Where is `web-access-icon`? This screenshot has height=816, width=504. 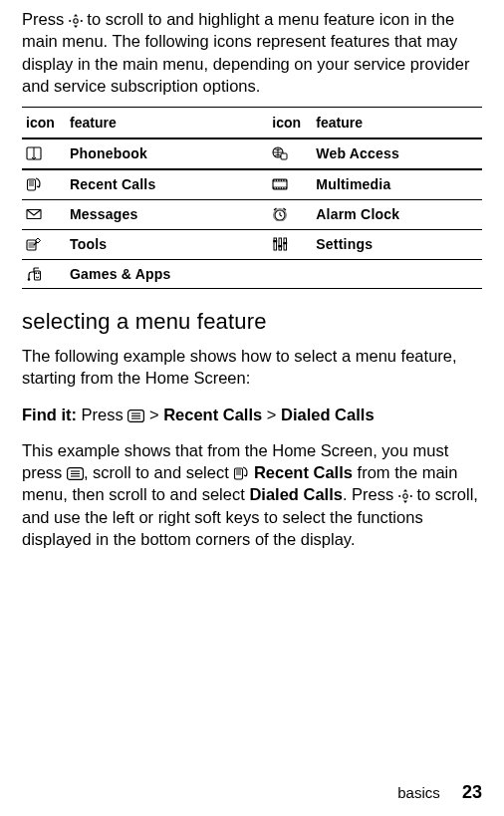 web-access-icon is located at coordinates (290, 153).